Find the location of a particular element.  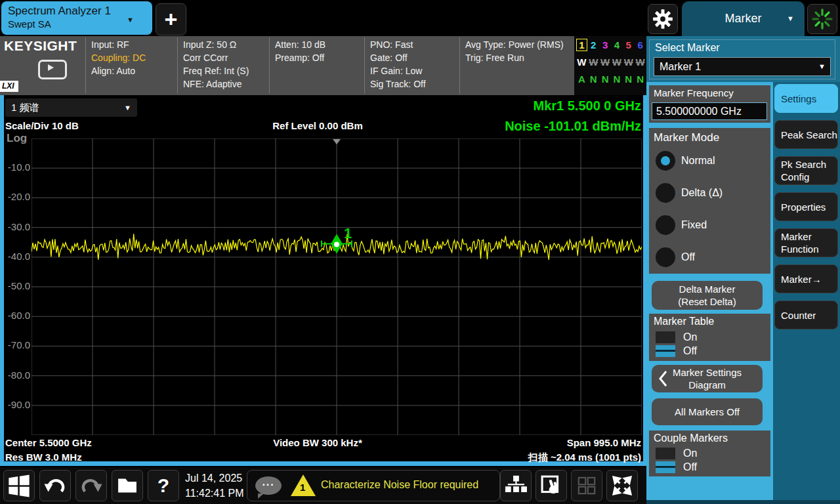

block-diagram-button is located at coordinates (516, 486).